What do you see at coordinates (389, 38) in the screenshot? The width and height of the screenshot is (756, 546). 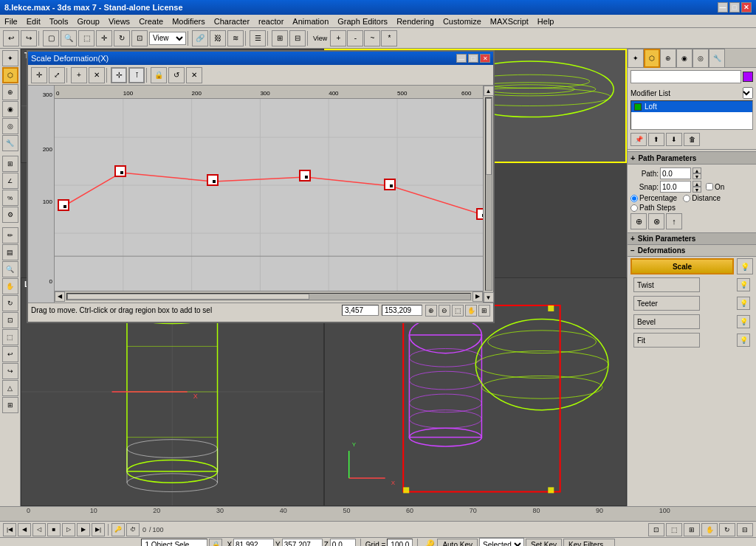 I see `named-sel-4: *` at bounding box center [389, 38].